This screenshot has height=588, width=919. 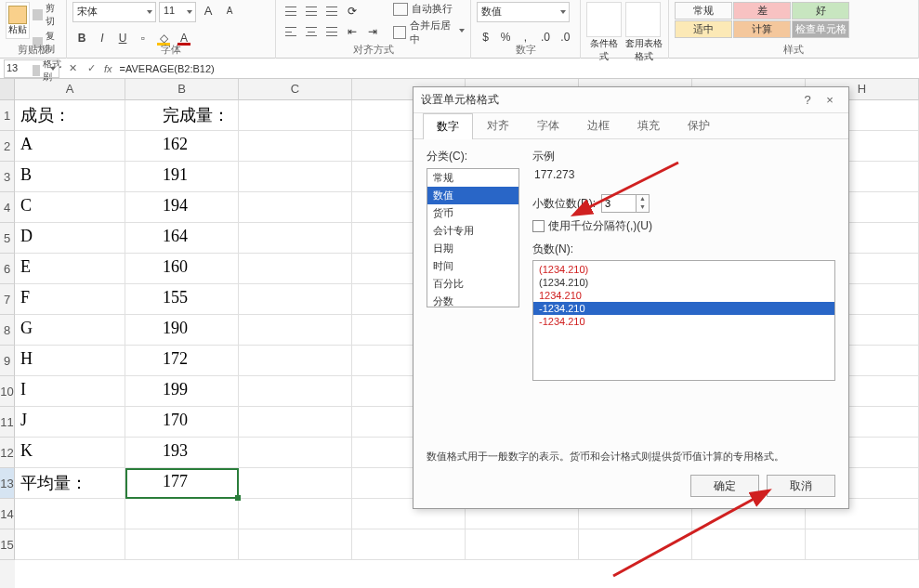 What do you see at coordinates (703, 11) in the screenshot?
I see `style-normal: 常规` at bounding box center [703, 11].